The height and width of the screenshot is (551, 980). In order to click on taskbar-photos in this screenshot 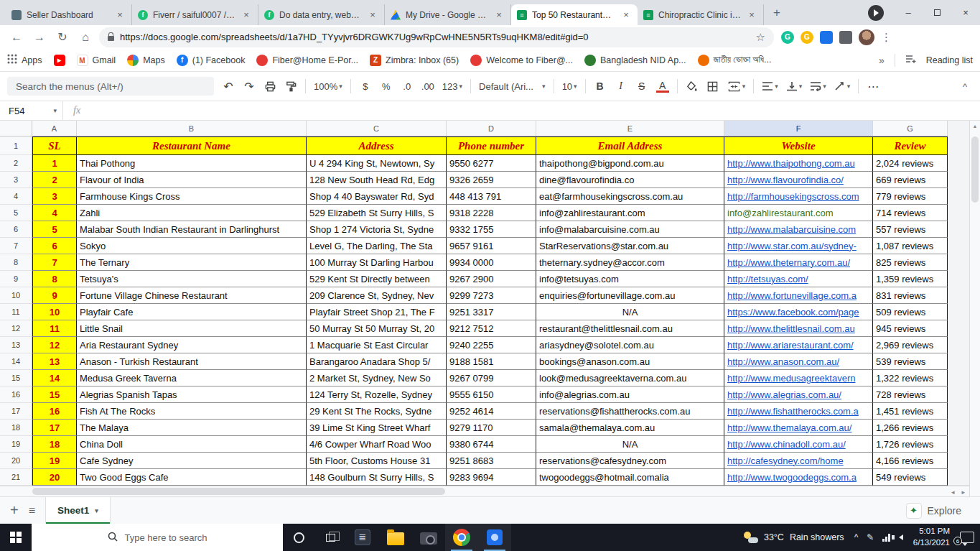, I will do `click(495, 537)`.